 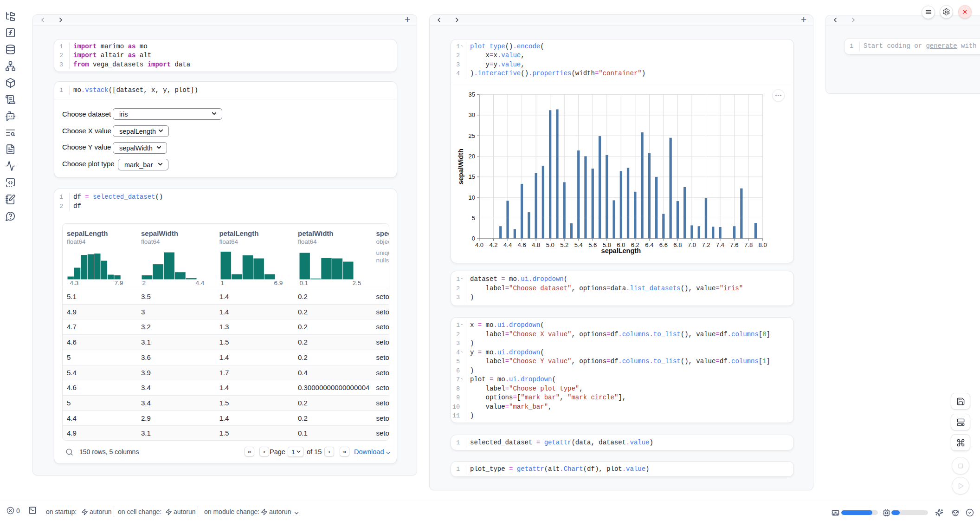 I want to click on svg-text: 7.0, so click(x=692, y=245).